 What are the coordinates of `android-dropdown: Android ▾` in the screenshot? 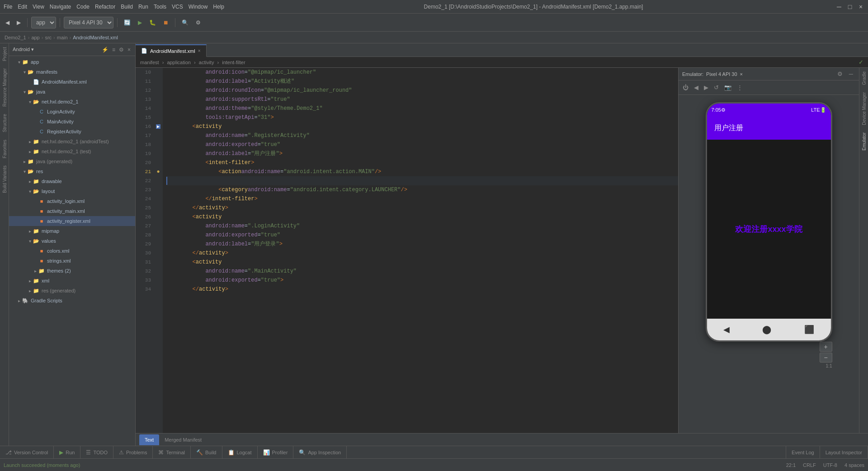 It's located at (24, 50).